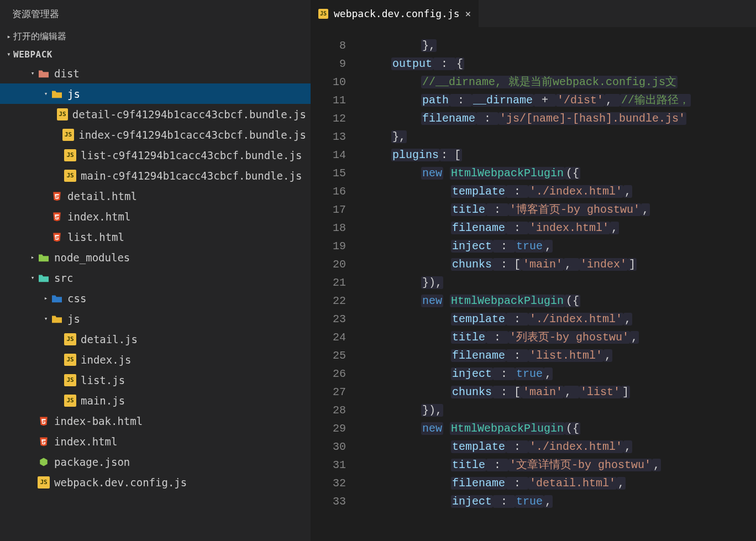 The image size is (756, 541). Describe the element at coordinates (328, 301) in the screenshot. I see `line-number: 22` at that location.